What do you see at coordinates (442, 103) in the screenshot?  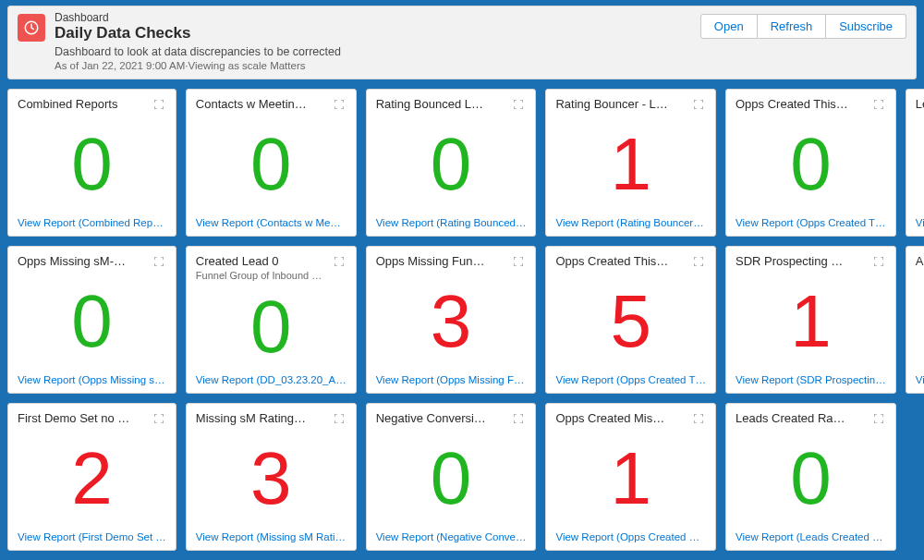 I see `card-title: Rating Bounced L…` at bounding box center [442, 103].